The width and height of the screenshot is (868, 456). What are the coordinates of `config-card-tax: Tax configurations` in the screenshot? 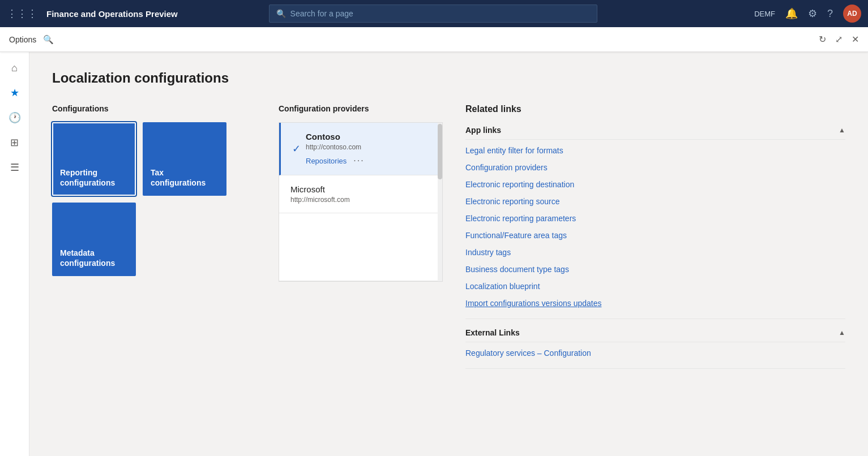 It's located at (185, 159).